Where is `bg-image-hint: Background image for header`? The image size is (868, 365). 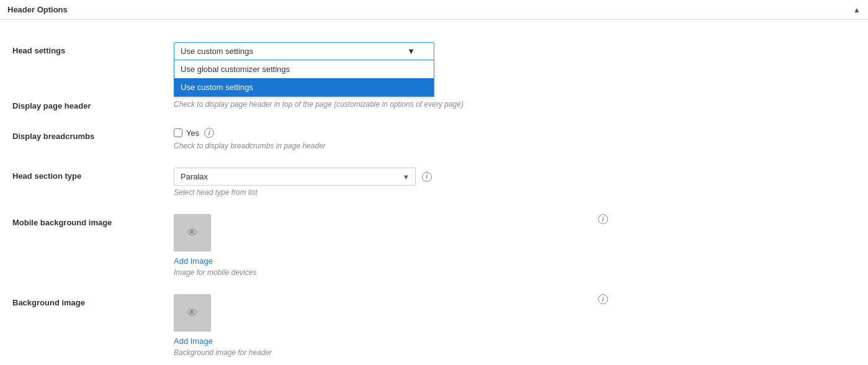 bg-image-hint: Background image for header is located at coordinates (383, 353).